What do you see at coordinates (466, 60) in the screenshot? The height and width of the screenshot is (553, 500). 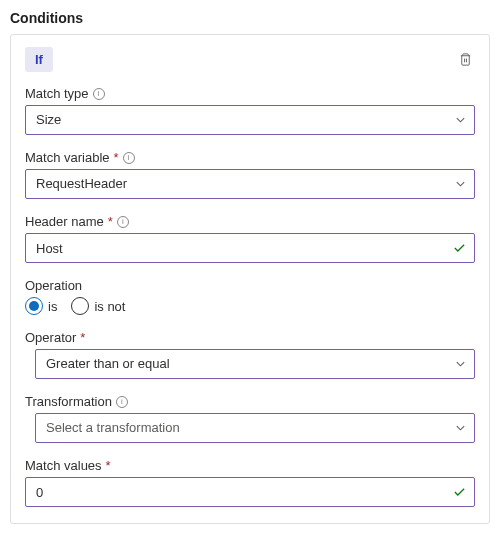 I see `trash-icon` at bounding box center [466, 60].